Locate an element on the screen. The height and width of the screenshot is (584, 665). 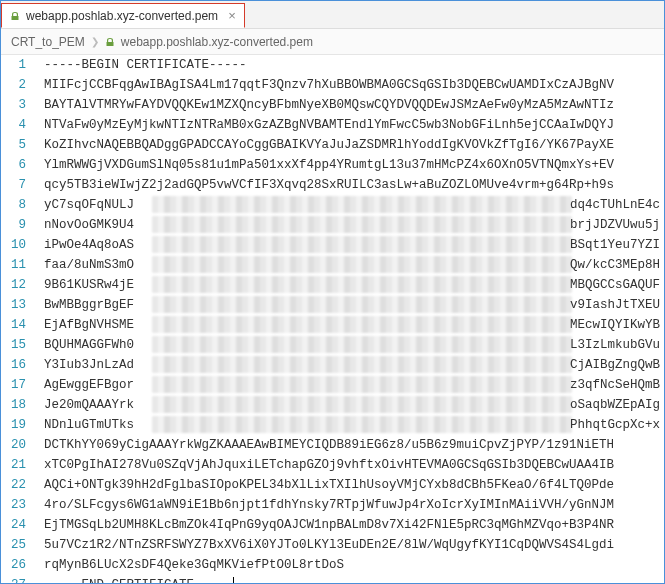
code-line: BQUHMAGGFWh0L3IzLmkubGVu is located at coordinates (354, 345).